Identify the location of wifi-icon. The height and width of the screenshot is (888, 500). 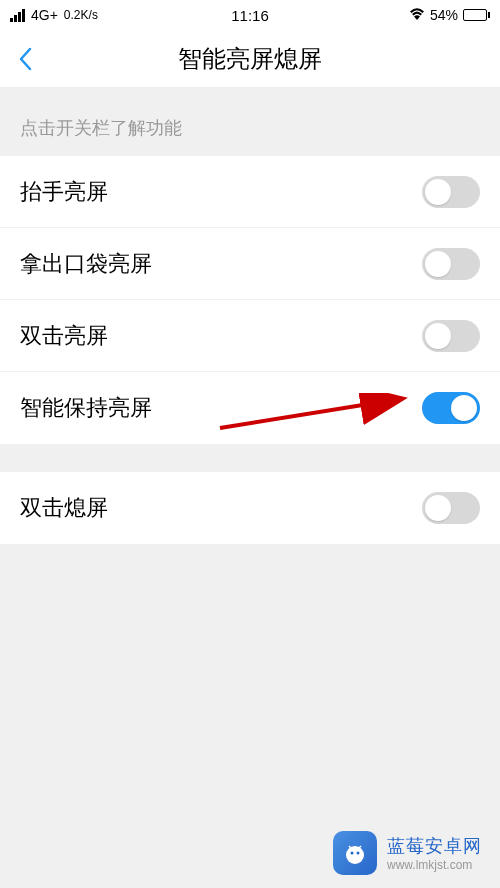
(417, 15).